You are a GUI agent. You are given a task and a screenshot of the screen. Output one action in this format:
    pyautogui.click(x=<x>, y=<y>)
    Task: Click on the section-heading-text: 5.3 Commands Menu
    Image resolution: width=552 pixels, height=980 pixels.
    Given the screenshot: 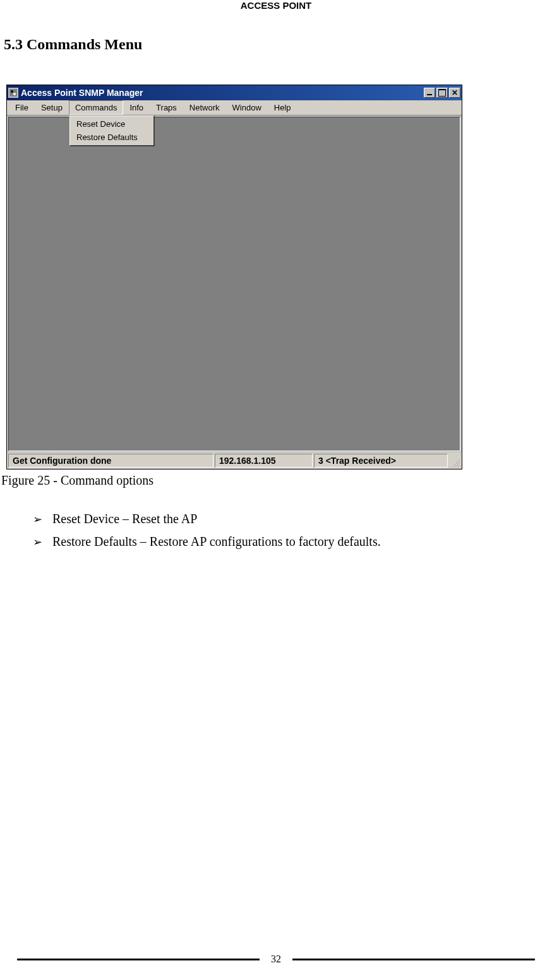 What is the action you would take?
    pyautogui.click(x=73, y=44)
    